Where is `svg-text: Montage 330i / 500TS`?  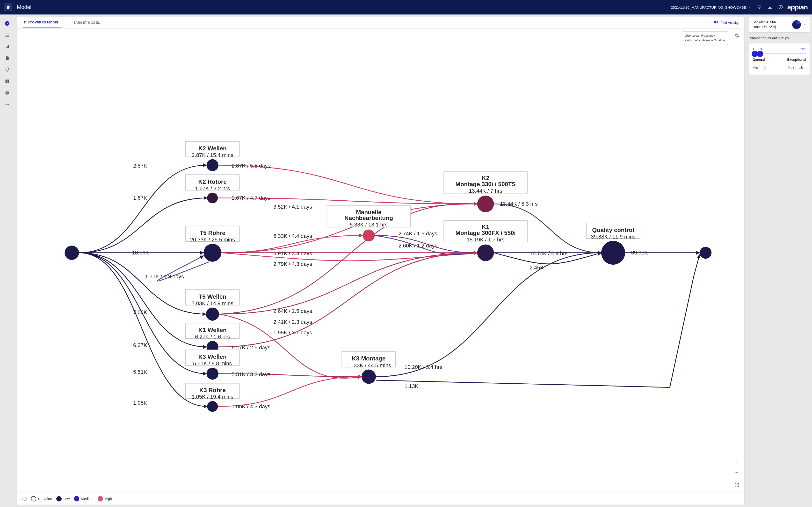
svg-text: Montage 330i / 500TS is located at coordinates (486, 184).